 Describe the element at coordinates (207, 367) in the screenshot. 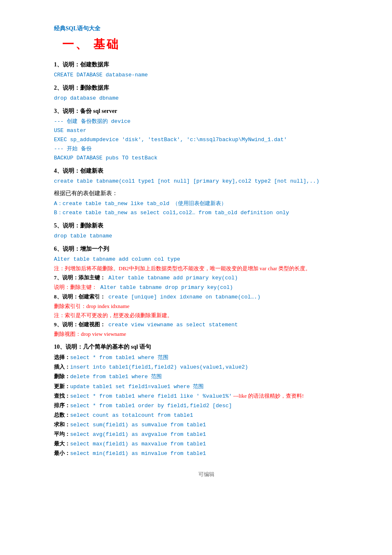

I see `sql-line-1: 插入：insert into table1(field1,field2) val…` at that location.